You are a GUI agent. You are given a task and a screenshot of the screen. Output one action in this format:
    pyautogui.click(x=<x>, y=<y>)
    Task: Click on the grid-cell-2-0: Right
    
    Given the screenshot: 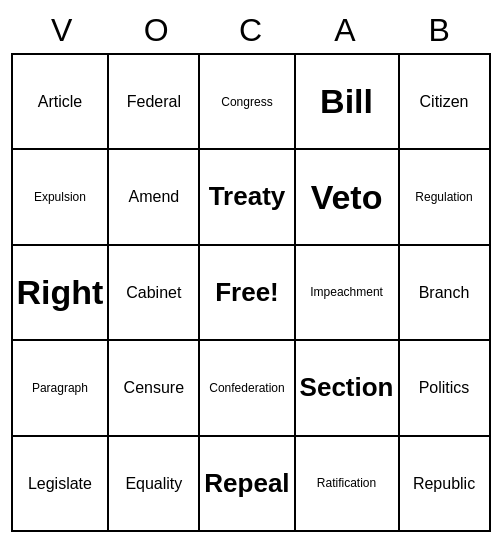 What is the action you would take?
    pyautogui.click(x=62, y=294)
    